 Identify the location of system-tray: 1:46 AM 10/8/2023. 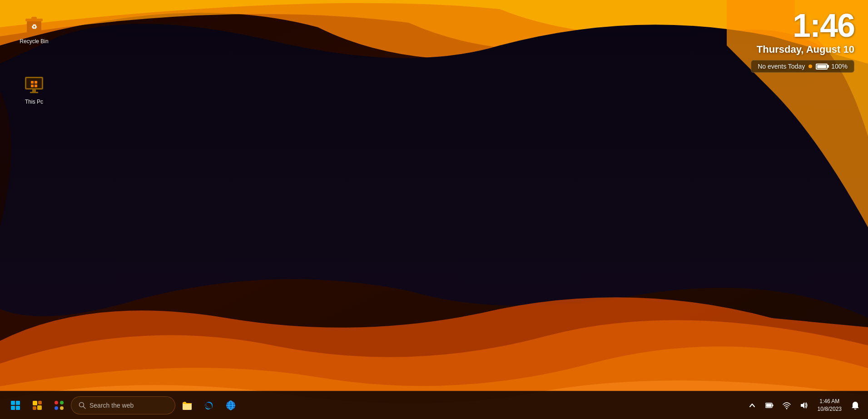
(804, 405).